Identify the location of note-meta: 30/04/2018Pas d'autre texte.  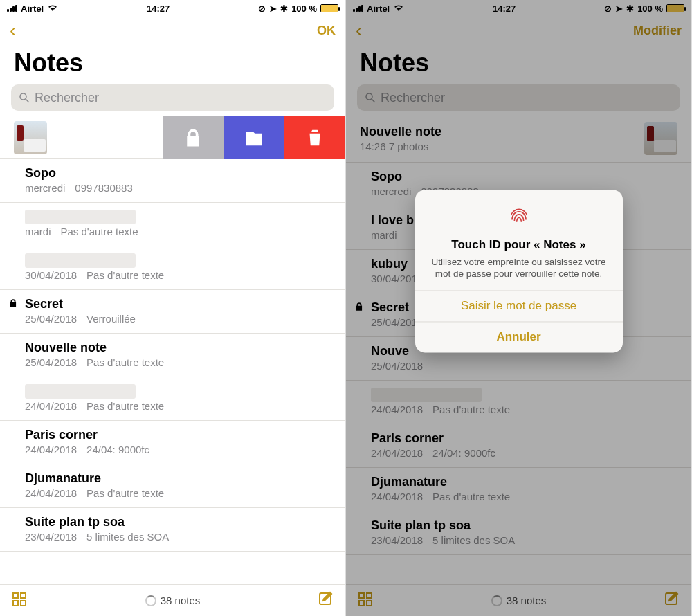
(179, 275).